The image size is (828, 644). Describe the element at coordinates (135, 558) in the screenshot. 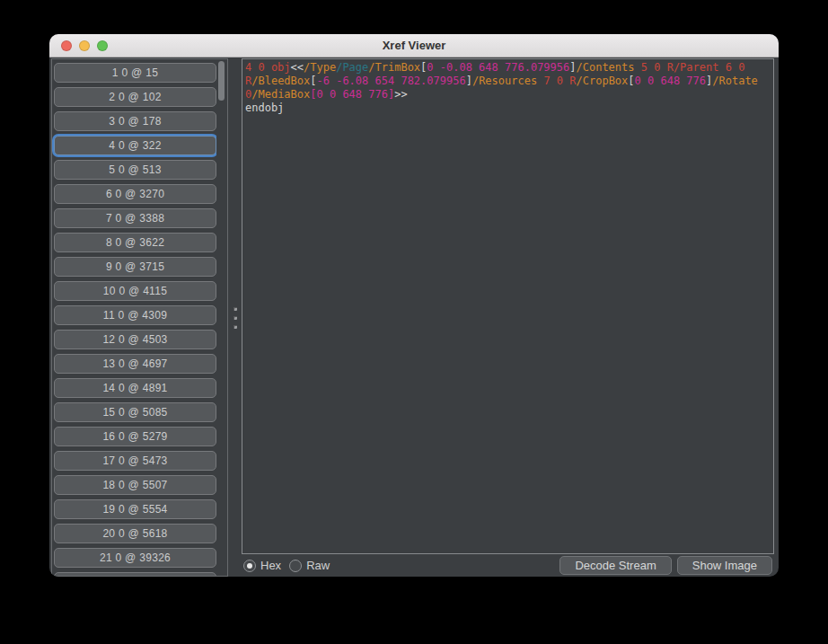

I see `object-list-item: 21 0 @ 39326` at that location.